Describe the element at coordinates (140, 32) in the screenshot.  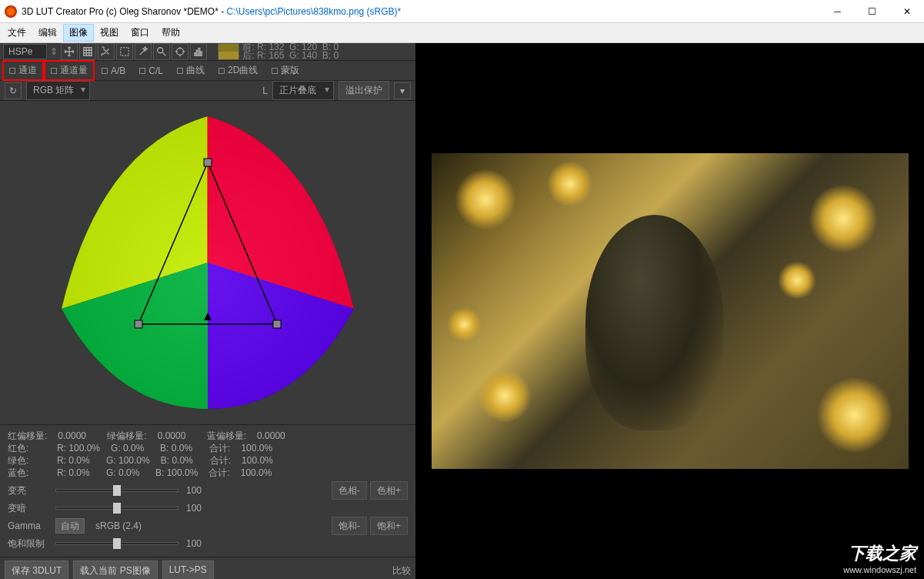
I see `menu-window: 窗口` at that location.